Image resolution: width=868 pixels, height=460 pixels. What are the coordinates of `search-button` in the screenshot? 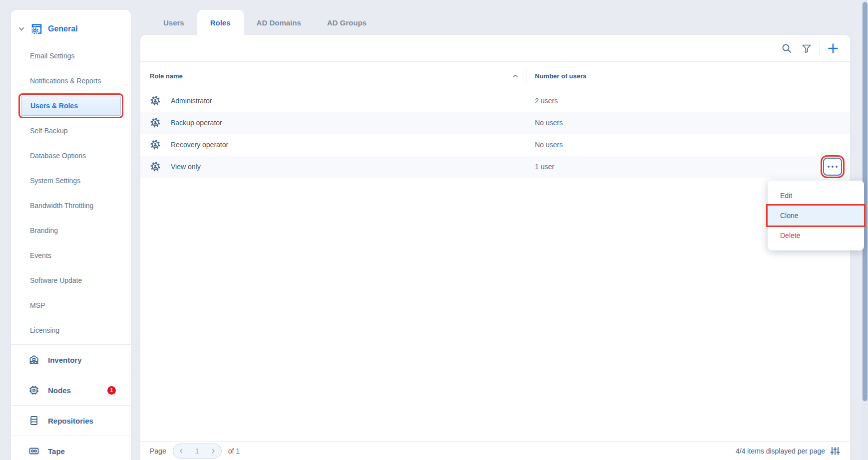 It's located at (787, 48).